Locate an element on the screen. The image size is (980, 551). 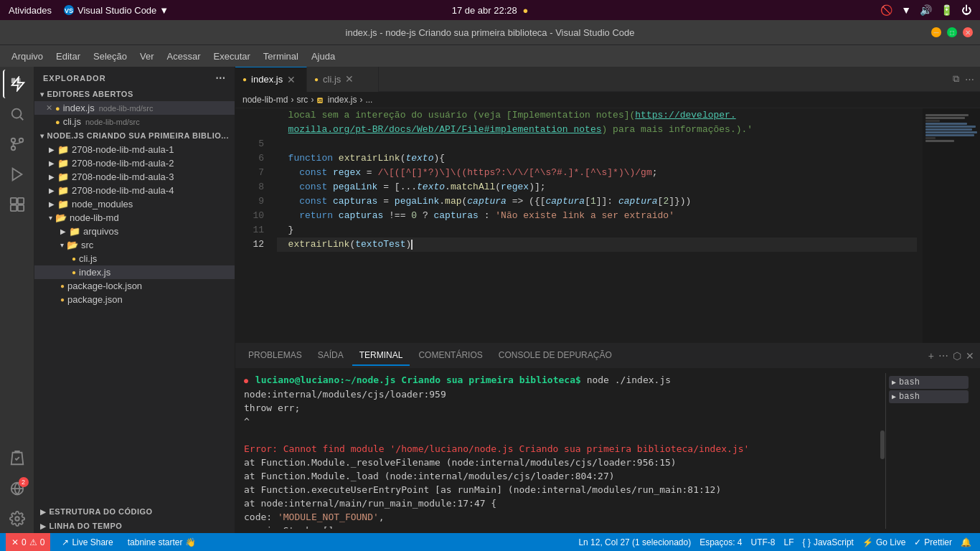
breadcrumb-sep1: › is located at coordinates (292, 100).